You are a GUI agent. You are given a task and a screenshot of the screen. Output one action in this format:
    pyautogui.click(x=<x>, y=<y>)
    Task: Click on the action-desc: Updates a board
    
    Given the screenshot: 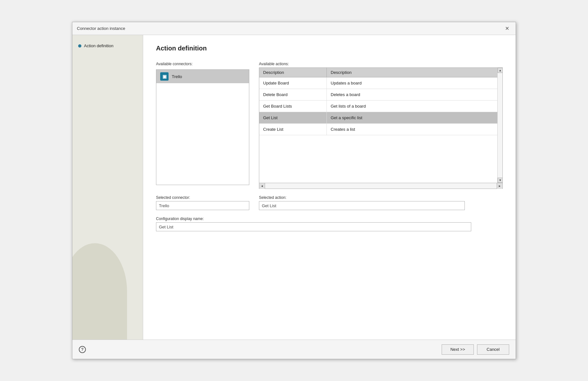 What is the action you would take?
    pyautogui.click(x=415, y=83)
    